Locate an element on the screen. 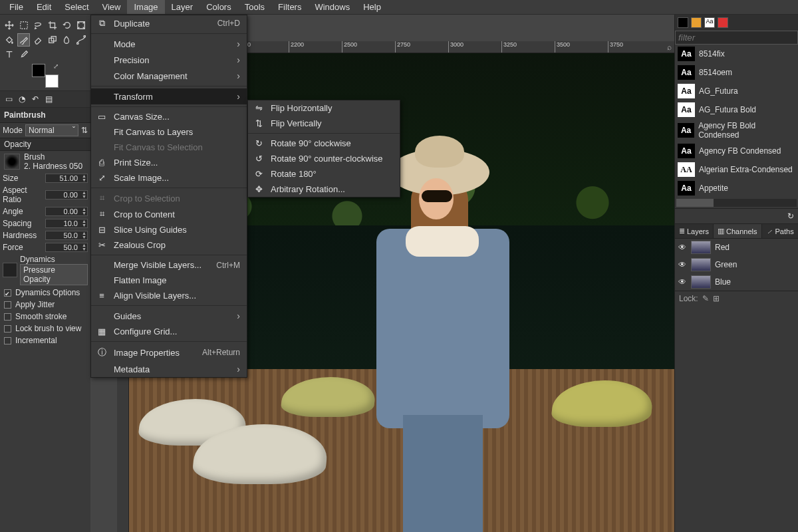 This screenshot has width=798, height=532. menu-filters: Filters is located at coordinates (290, 7).